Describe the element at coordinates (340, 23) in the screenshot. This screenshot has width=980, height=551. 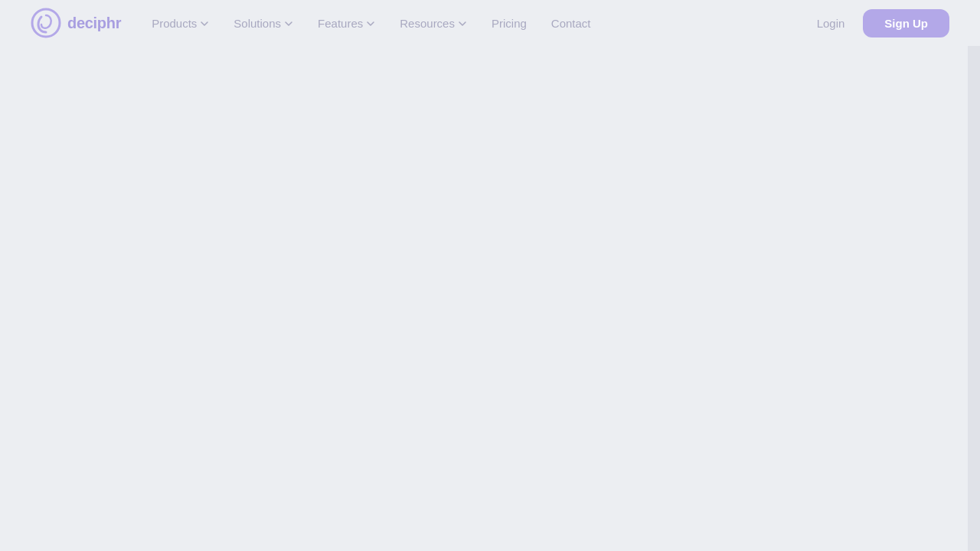
I see `nav-label-features: Features` at that location.